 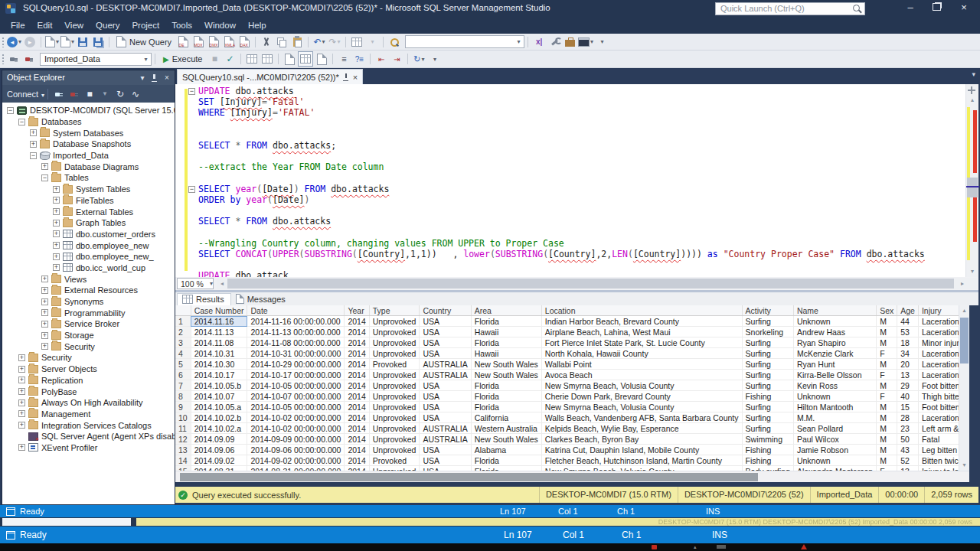 I want to click on save-button, so click(x=83, y=42).